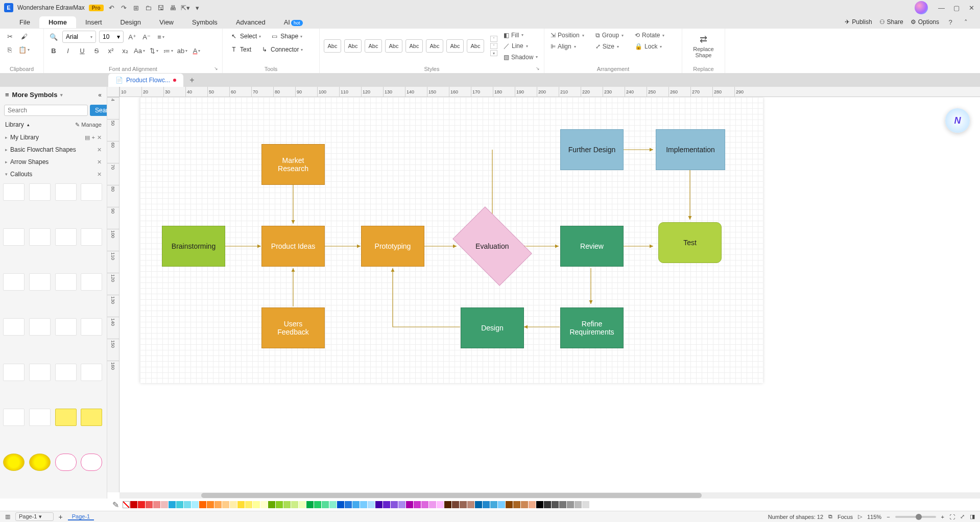 This screenshot has width=980, height=522. What do you see at coordinates (10, 50) in the screenshot?
I see `copy-icon: ⎘` at bounding box center [10, 50].